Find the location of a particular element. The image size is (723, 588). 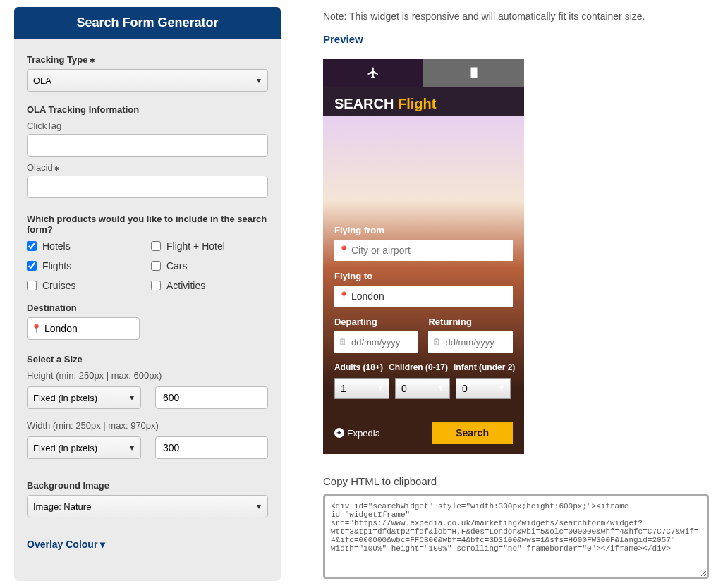

product-hotels: Hotels is located at coordinates (85, 246).